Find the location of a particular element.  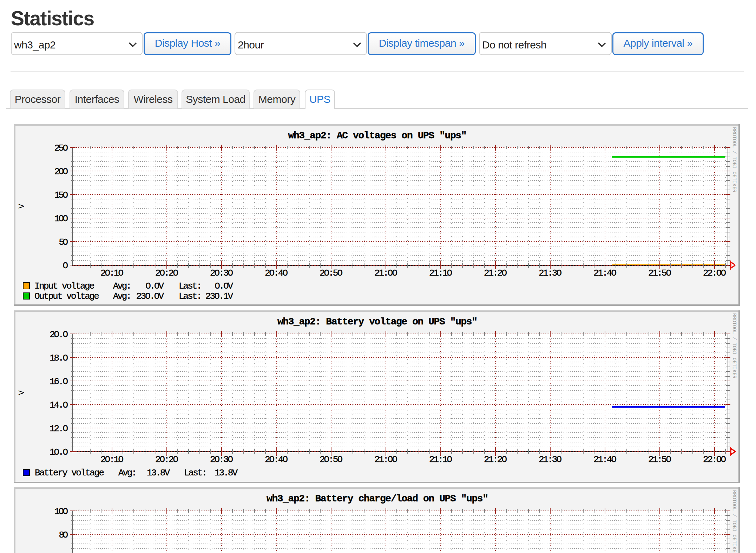

svg-text:wh3_ap2: AC voltages on UPS "u: wh3_ap2: AC voltages on UPS "ups" is located at coordinates (378, 136).